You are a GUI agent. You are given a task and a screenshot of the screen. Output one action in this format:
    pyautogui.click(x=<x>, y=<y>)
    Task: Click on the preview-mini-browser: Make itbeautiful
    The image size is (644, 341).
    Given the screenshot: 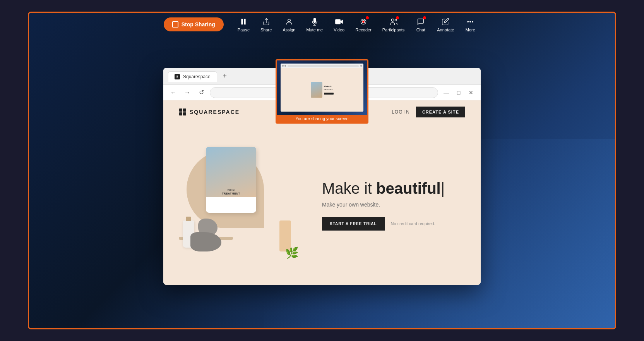 What is the action you would take?
    pyautogui.click(x=322, y=88)
    